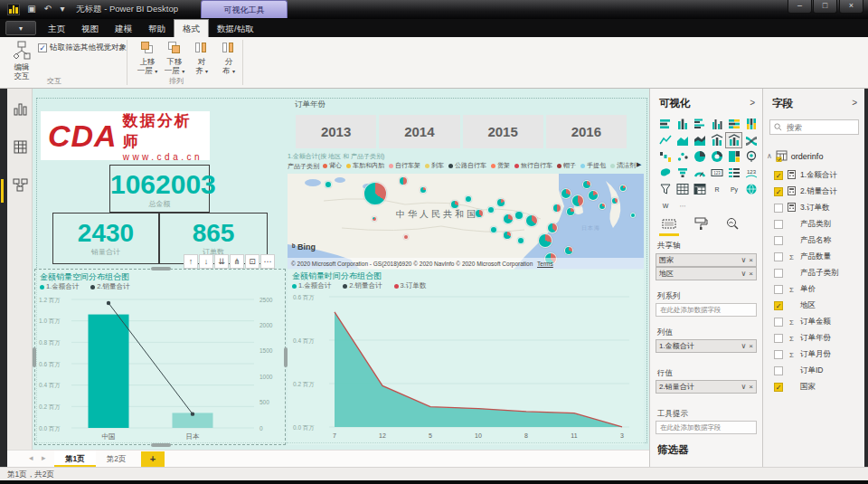  What do you see at coordinates (20, 185) in the screenshot?
I see `model-view-button` at bounding box center [20, 185].